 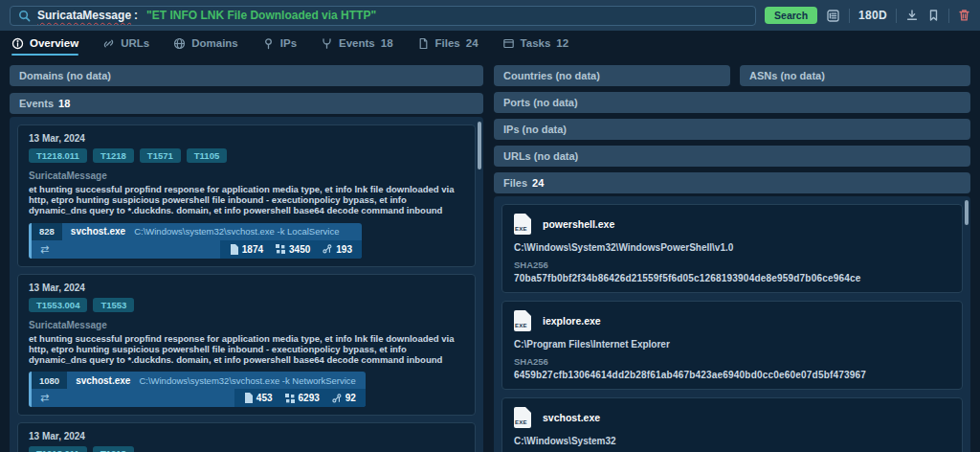 What do you see at coordinates (732, 264) in the screenshot?
I see `hash-type-label: SHA256` at bounding box center [732, 264].